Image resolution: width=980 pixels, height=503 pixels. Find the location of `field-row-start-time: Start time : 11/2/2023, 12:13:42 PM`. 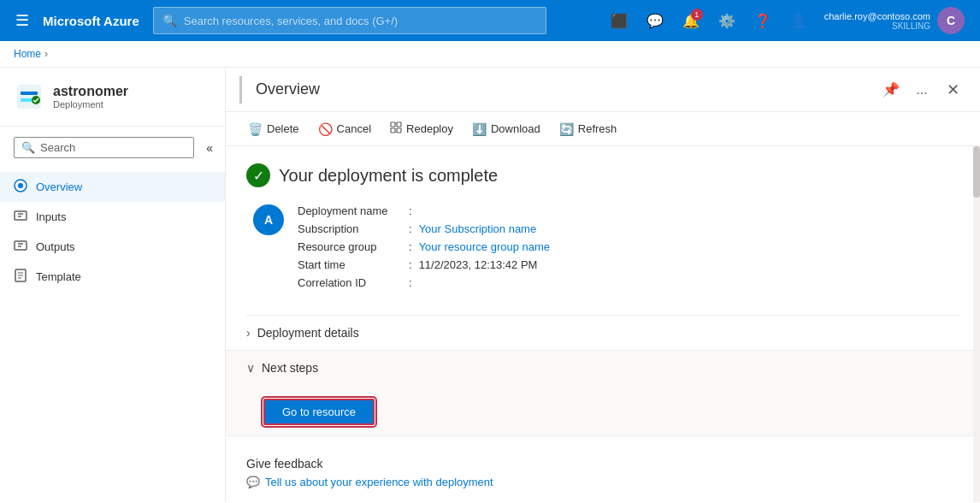

field-row-start-time: Start time : 11/2/2023, 12:13:42 PM is located at coordinates (629, 265).